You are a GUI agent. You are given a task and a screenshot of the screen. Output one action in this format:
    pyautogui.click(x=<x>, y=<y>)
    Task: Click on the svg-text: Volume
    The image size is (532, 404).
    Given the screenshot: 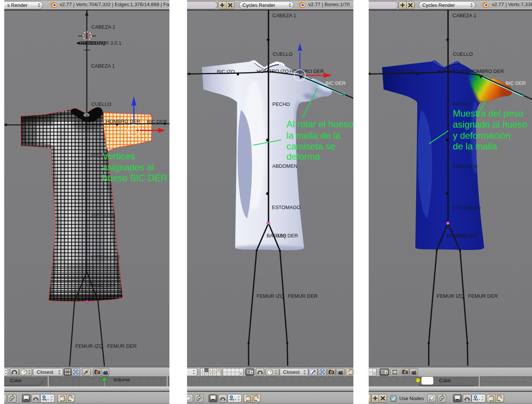 What is the action you would take?
    pyautogui.click(x=122, y=380)
    